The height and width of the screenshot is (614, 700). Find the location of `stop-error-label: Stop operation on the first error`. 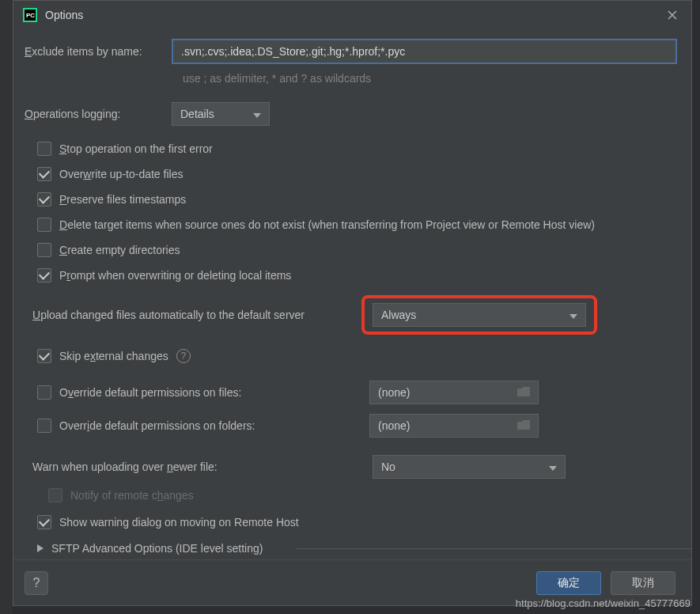

stop-error-label: Stop operation on the first error is located at coordinates (136, 149).